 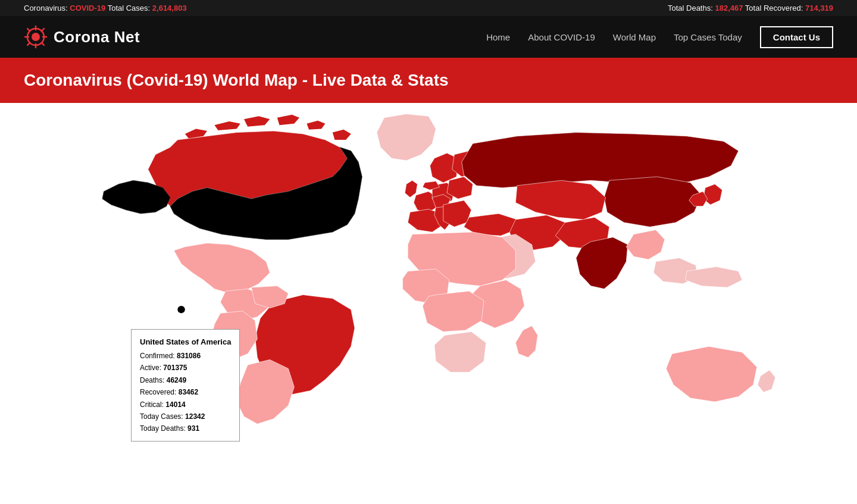 I want to click on country-tooltip: United States of America Confirmed: 8310…, so click(x=186, y=386).